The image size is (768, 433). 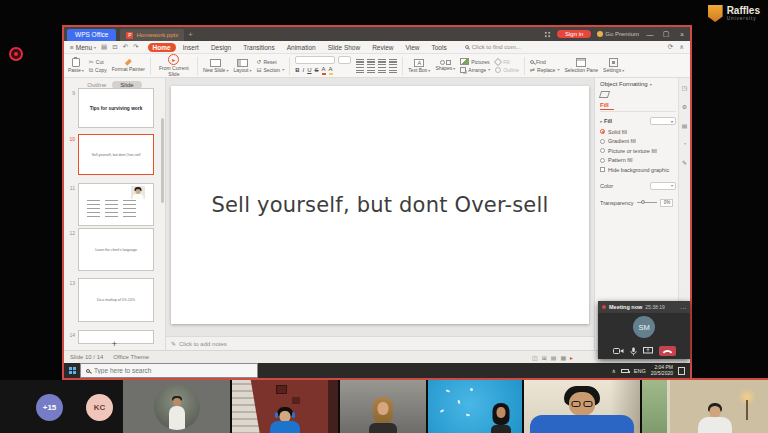 I want to click on document-tab: P Homework.pptx, so click(x=152, y=35).